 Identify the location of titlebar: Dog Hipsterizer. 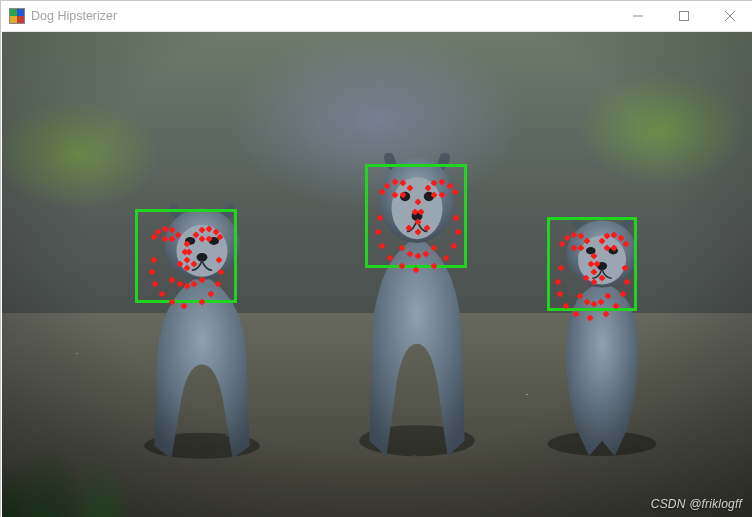
(376, 16).